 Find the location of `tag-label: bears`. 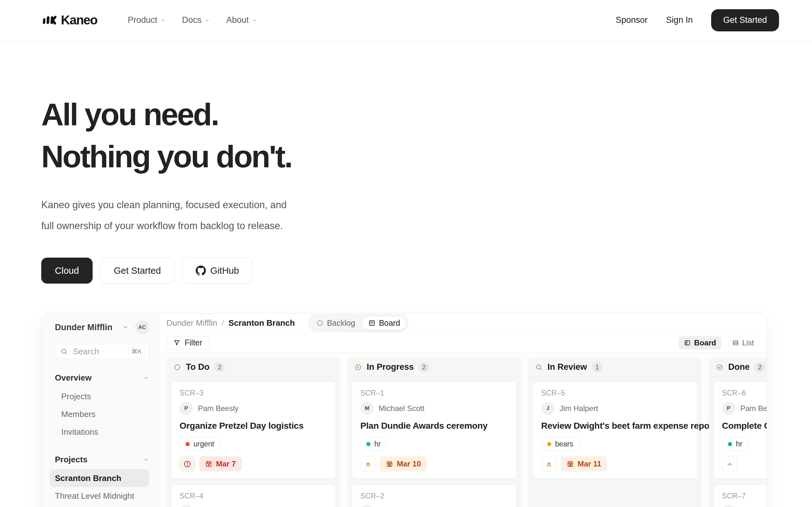

tag-label: bears is located at coordinates (564, 444).